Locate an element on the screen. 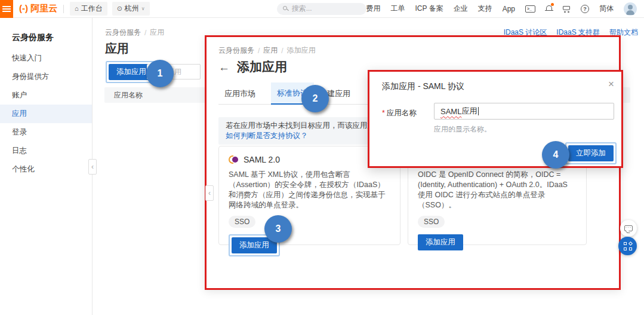 This screenshot has width=644, height=315. overlay-page-title: 添加应用 is located at coordinates (262, 67).